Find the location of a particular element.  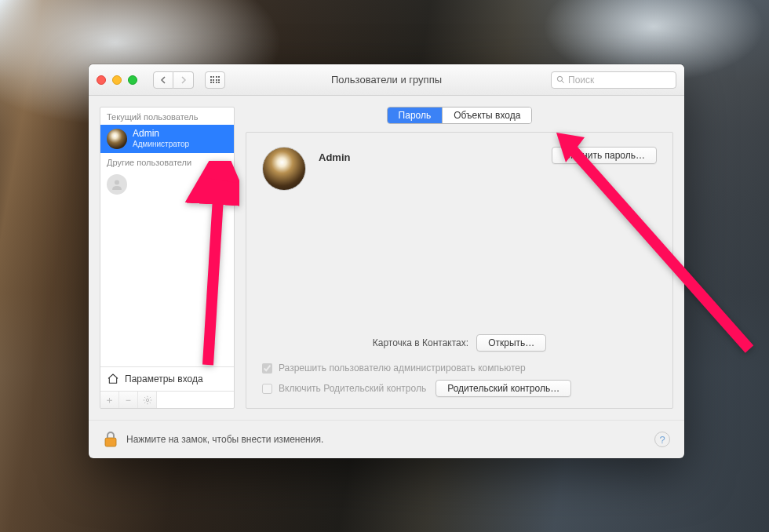

sidebar-action-menu-button is located at coordinates (148, 400).